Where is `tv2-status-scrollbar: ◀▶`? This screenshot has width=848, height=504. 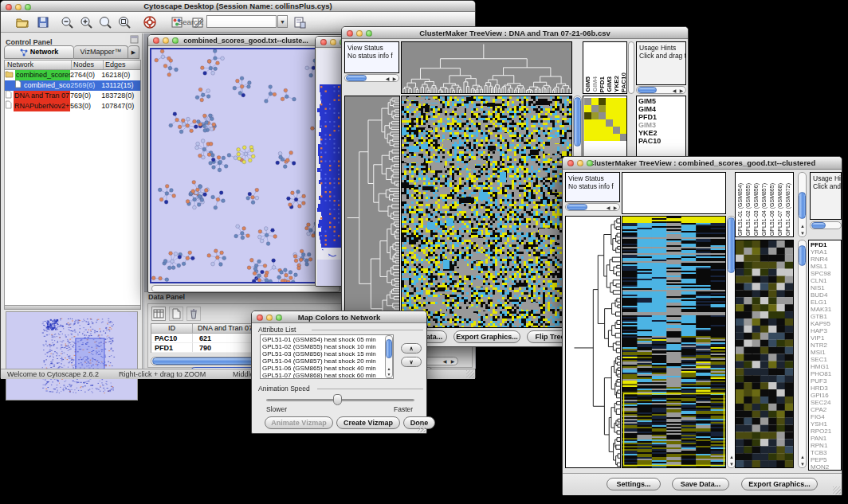
tv2-status-scrollbar: ◀▶ is located at coordinates (593, 207).